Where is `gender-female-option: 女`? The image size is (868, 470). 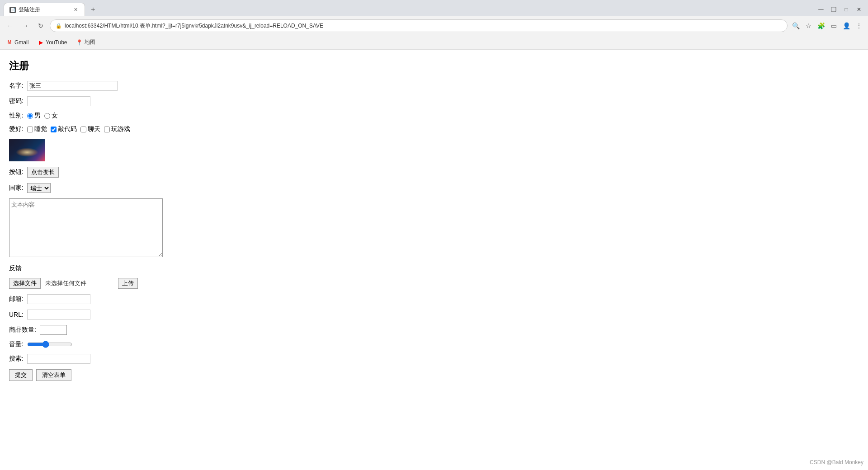 gender-female-option: 女 is located at coordinates (51, 116).